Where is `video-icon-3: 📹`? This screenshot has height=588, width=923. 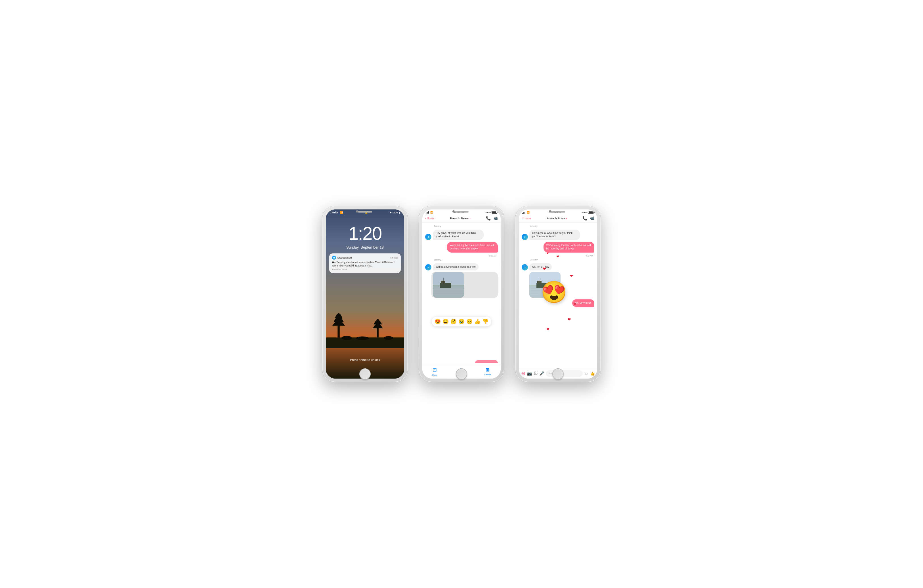 video-icon-3: 📹 is located at coordinates (592, 218).